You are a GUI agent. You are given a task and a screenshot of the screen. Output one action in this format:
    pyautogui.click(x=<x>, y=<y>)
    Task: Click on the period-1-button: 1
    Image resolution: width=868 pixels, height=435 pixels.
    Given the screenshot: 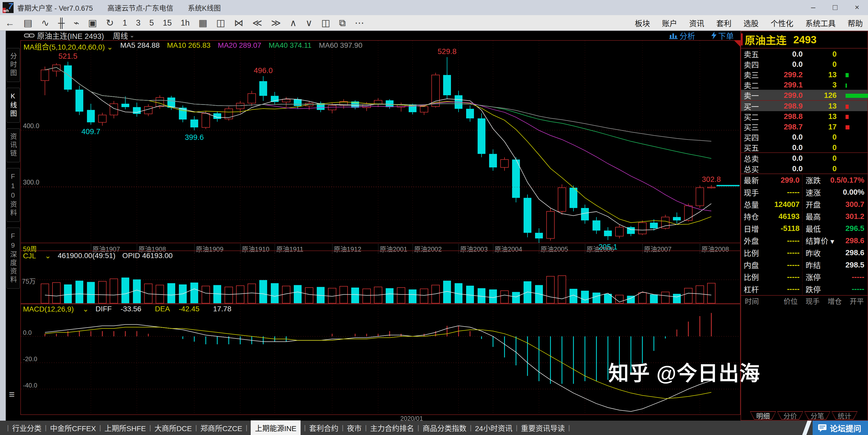 What is the action you would take?
    pyautogui.click(x=125, y=23)
    